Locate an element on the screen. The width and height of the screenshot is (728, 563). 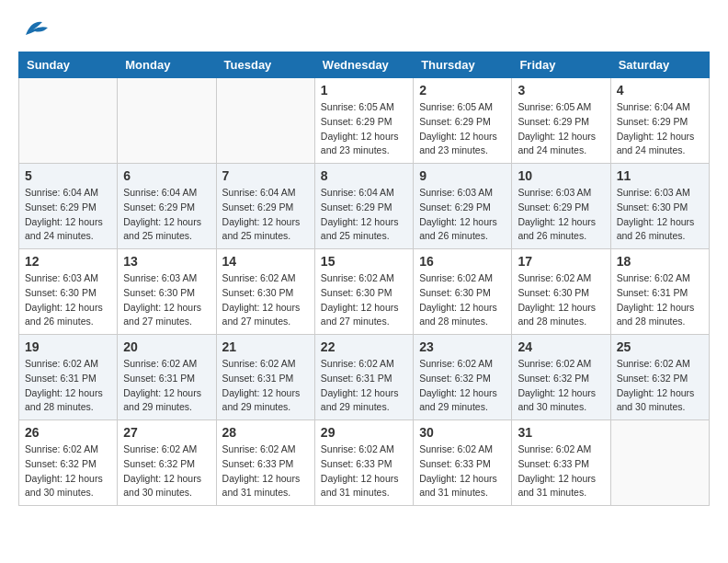
calendar-week-row: 26Sunrise: 6:02 AM Sunset: 6:32 PM Dayli… is located at coordinates (364, 464).